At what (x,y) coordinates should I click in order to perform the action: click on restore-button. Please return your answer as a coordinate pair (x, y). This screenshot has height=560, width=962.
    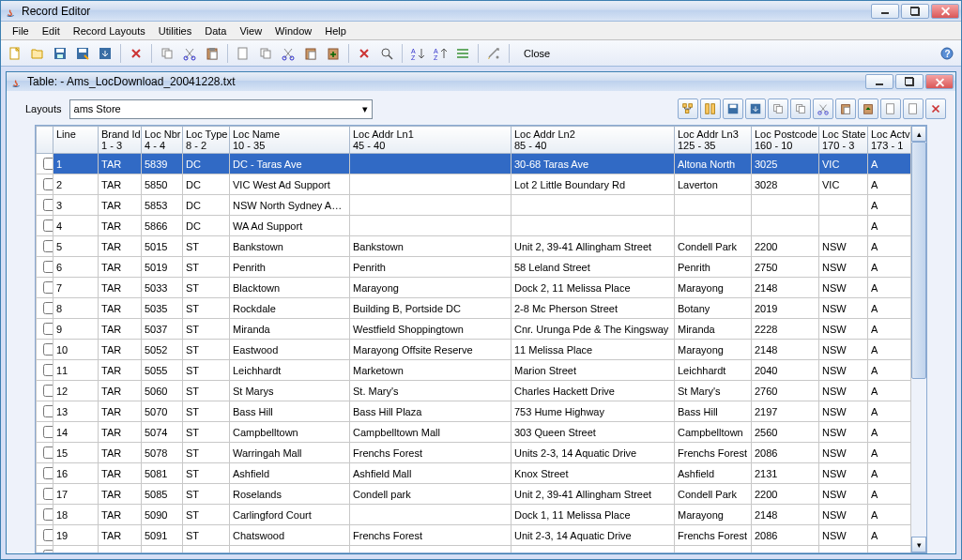
    Looking at the image, I should click on (915, 11).